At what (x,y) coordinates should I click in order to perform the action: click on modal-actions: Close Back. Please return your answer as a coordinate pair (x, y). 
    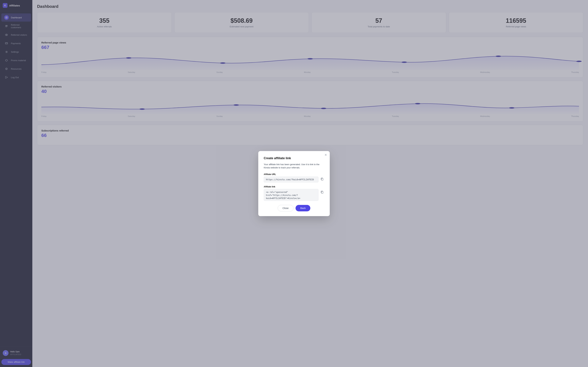
    Looking at the image, I should click on (294, 208).